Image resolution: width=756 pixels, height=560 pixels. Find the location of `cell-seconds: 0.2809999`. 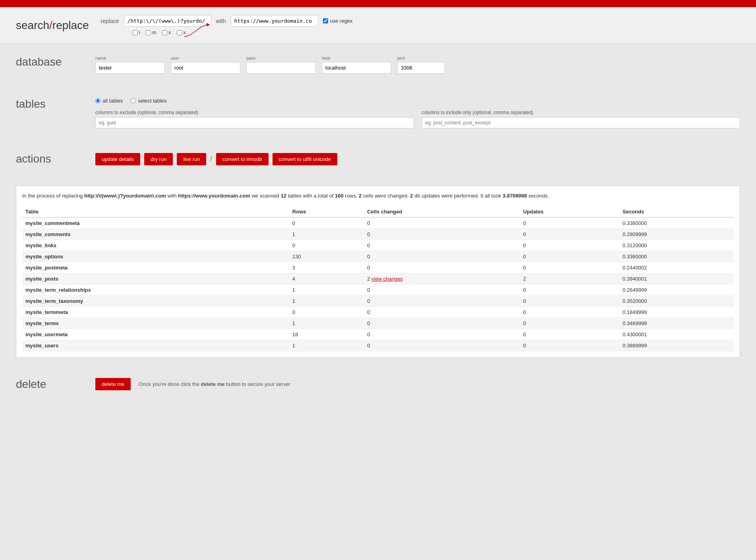

cell-seconds: 0.2809999 is located at coordinates (677, 234).